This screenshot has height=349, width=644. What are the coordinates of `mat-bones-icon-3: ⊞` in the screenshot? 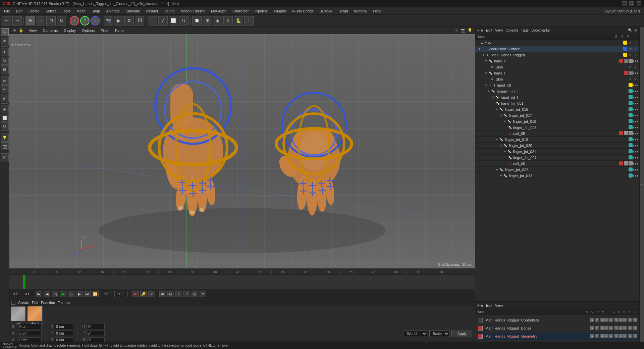 It's located at (602, 328).